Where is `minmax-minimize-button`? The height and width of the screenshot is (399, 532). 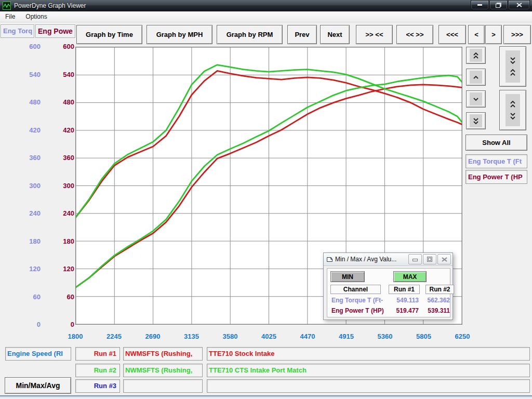
minmax-minimize-button is located at coordinates (415, 259).